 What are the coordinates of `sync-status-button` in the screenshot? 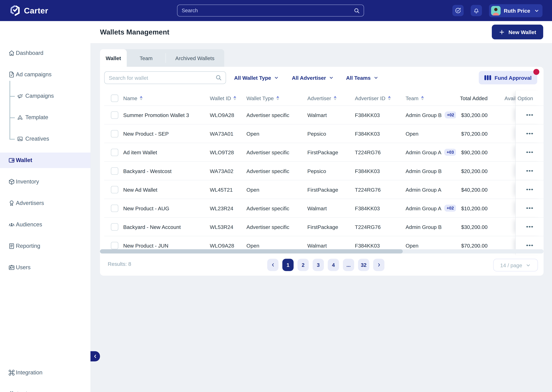 It's located at (458, 11).